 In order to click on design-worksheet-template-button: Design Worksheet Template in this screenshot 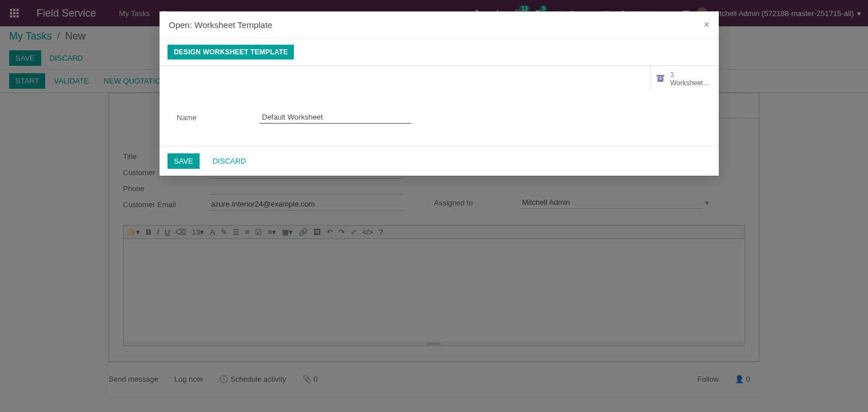, I will do `click(231, 52)`.